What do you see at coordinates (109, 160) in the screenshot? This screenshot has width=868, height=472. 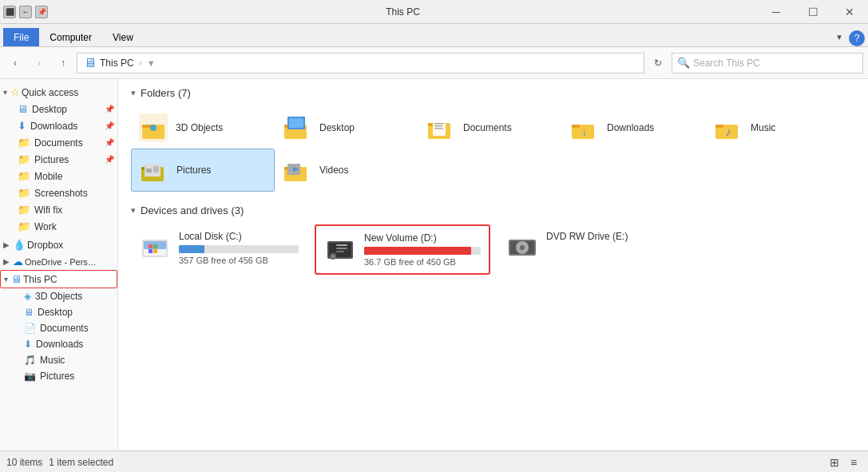 I see `pictures-pin-icon: 📌` at bounding box center [109, 160].